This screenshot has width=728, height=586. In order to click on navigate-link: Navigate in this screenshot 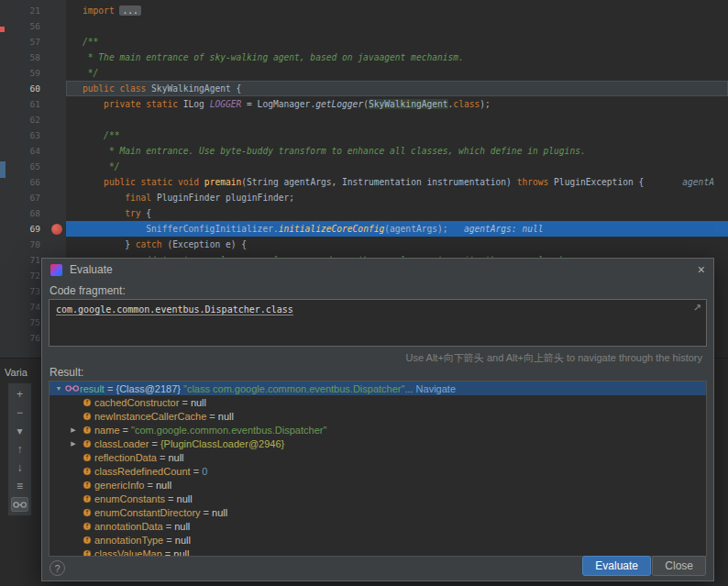, I will do `click(436, 389)`.